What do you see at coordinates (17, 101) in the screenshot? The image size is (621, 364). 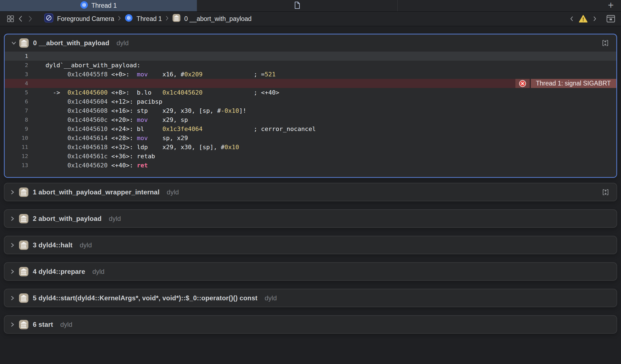 I see `line-number: 6` at bounding box center [17, 101].